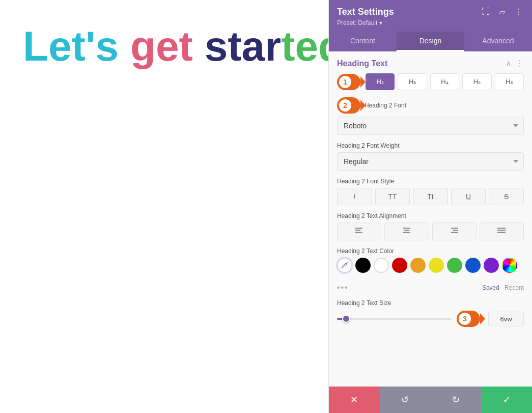 Image resolution: width=532 pixels, height=413 pixels. What do you see at coordinates (431, 197) in the screenshot?
I see `titlecase-button: Tt` at bounding box center [431, 197].